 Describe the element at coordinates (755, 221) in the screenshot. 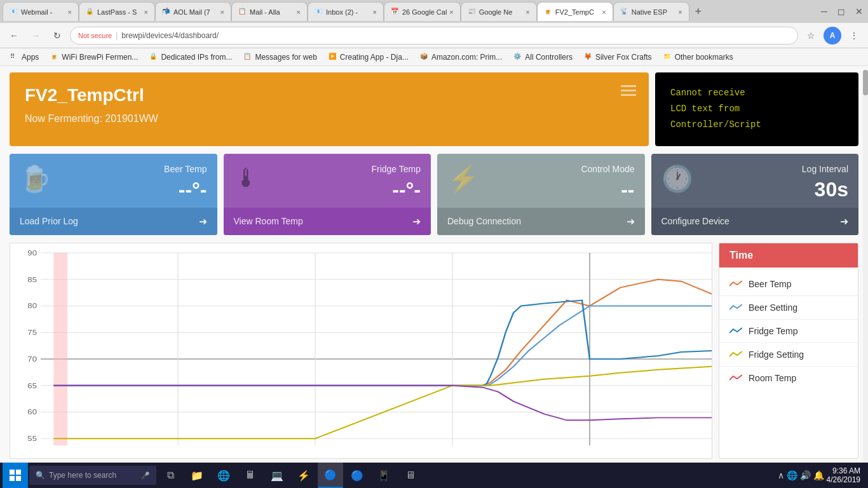

I see `configure-device-button: Configure Device ➜` at that location.